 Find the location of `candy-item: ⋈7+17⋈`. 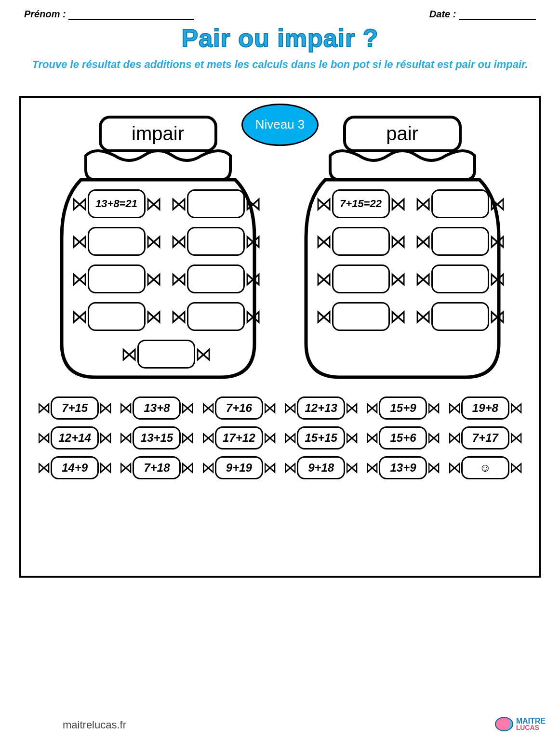

candy-item: ⋈7+17⋈ is located at coordinates (485, 438).